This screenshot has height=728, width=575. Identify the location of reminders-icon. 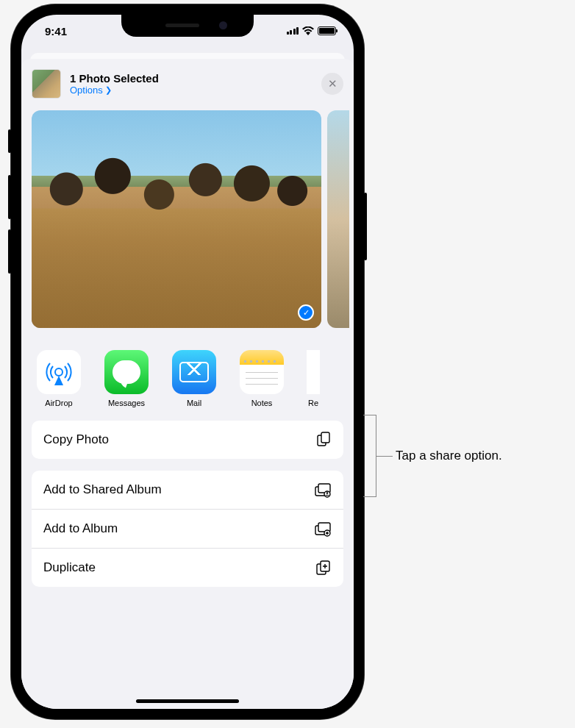
(313, 372).